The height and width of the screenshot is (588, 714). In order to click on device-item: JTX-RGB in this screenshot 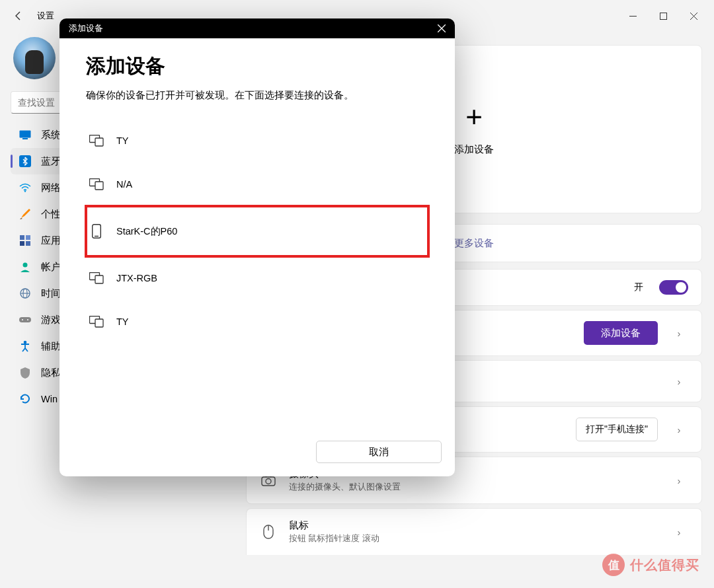, I will do `click(257, 278)`.